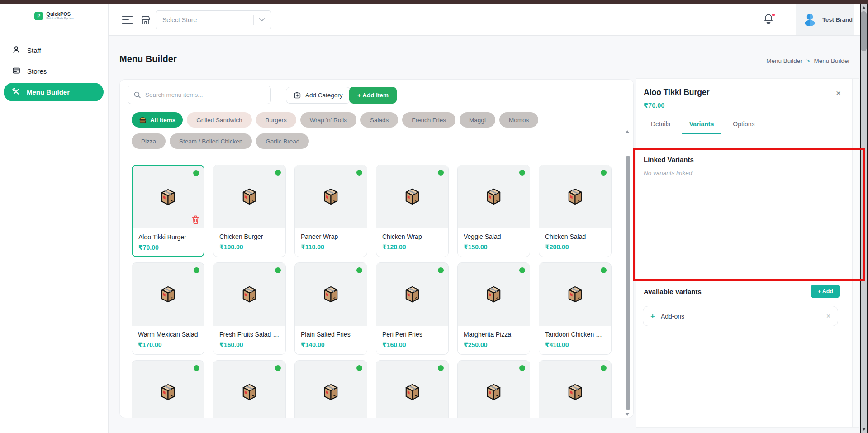 The height and width of the screenshot is (433, 868). What do you see at coordinates (653, 316) in the screenshot?
I see `link-variant-plus-icon: +` at bounding box center [653, 316].